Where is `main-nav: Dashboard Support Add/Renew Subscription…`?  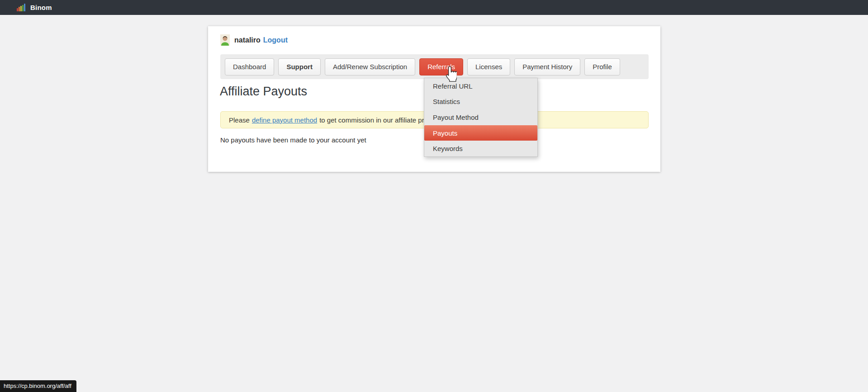 main-nav: Dashboard Support Add/Renew Subscription… is located at coordinates (434, 67).